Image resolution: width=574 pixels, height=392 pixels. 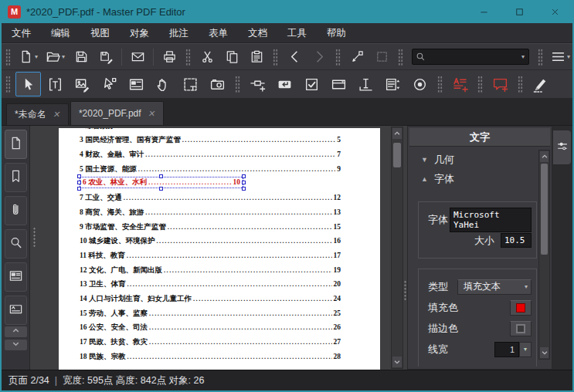 I want to click on menu-item: 对象, so click(x=139, y=32).